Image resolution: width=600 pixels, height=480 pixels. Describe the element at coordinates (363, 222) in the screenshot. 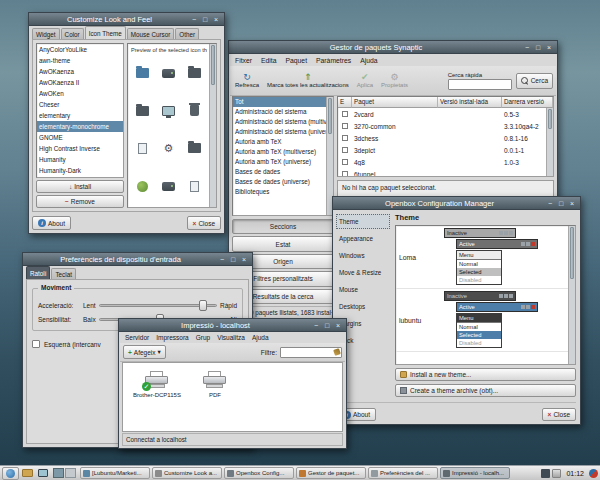

I see `section-theme: Theme` at that location.